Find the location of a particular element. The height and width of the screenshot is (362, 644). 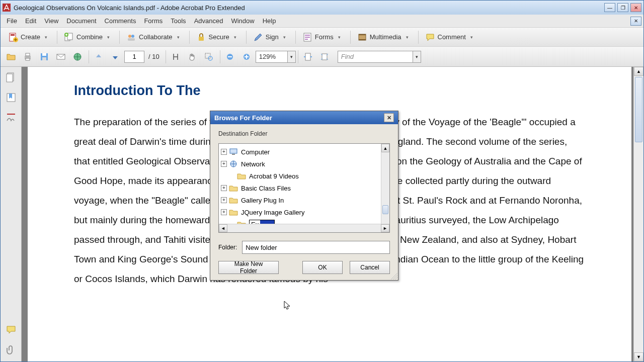

folder-icon is located at coordinates (233, 188).